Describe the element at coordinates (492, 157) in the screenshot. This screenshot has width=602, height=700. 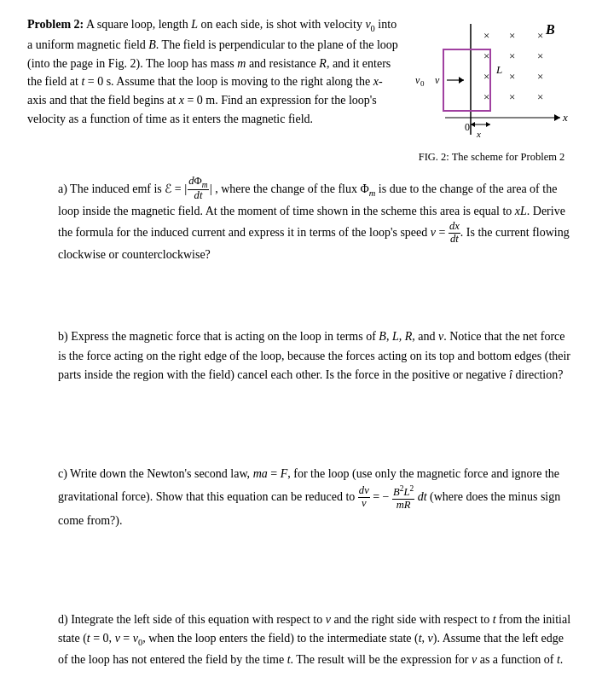
I see `figure-caption: FIG. 2: The scheme for Problem 2` at that location.